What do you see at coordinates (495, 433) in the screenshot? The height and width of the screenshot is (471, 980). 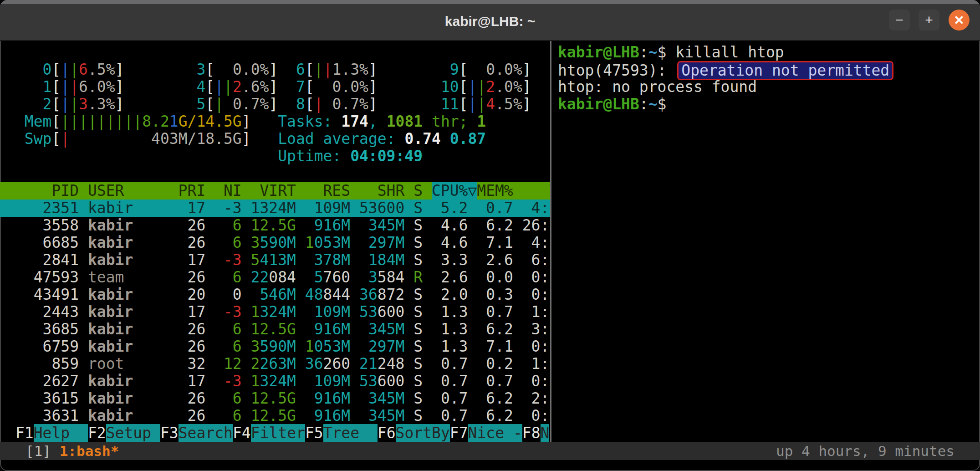 I see `fkey-f7-label: Nice -` at bounding box center [495, 433].